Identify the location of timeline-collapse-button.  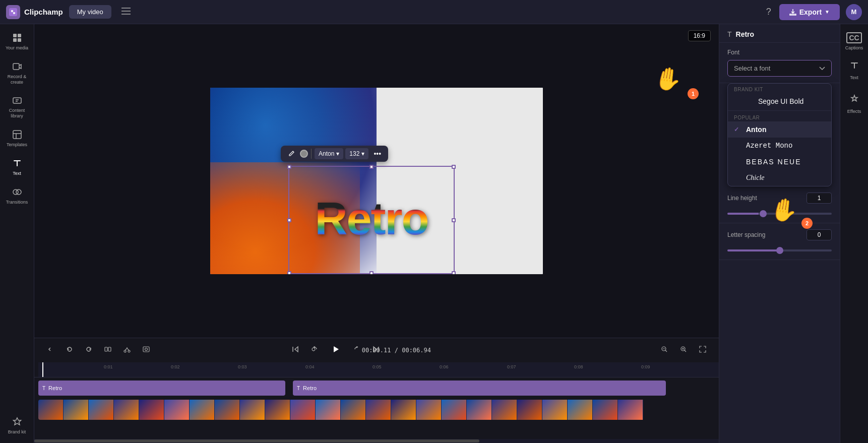
(50, 350).